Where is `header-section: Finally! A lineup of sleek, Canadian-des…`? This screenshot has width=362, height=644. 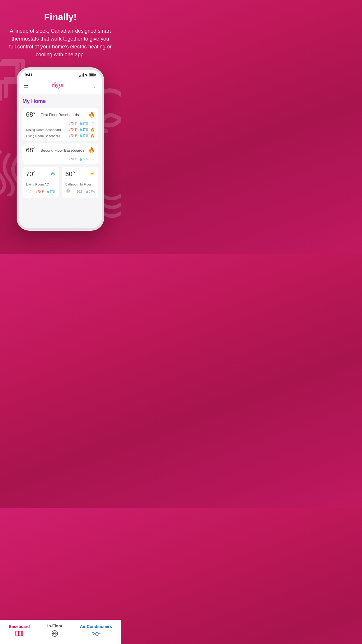
header-section: Finally! A lineup of sleek, Canadian-des… is located at coordinates (60, 32).